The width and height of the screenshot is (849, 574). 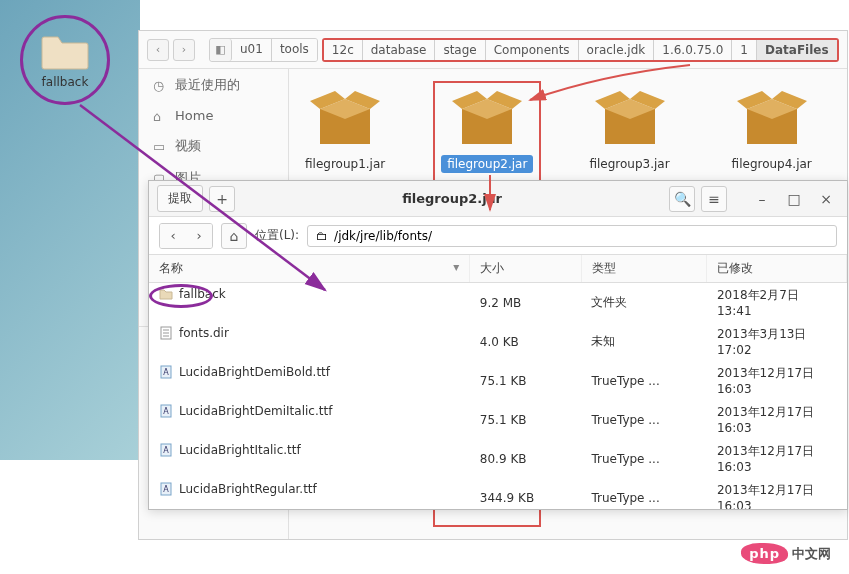 I want to click on arc-back-button: ‹, so click(x=173, y=236).